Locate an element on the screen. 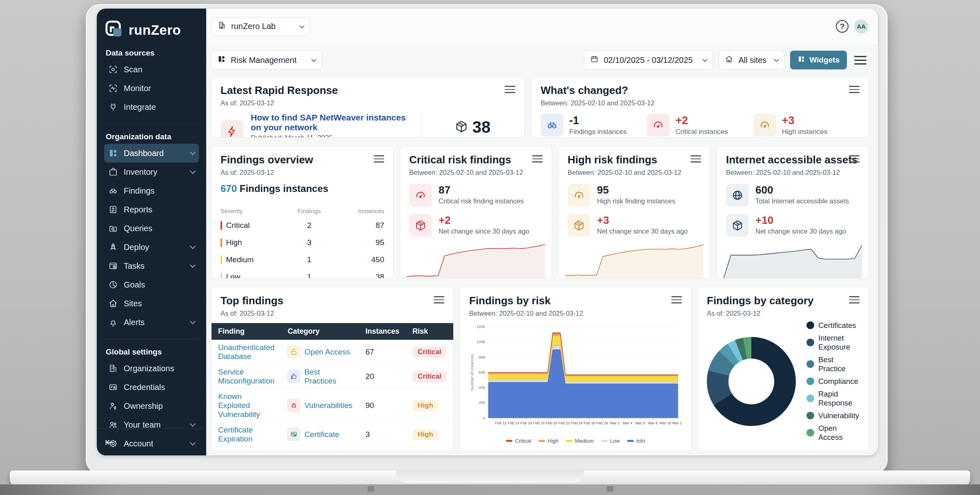 The width and height of the screenshot is (980, 495). category-link: Vulnerabilities is located at coordinates (328, 406).